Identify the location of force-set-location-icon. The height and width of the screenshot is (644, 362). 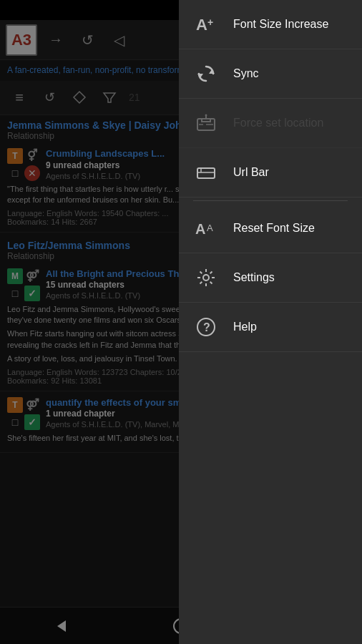
(206, 123).